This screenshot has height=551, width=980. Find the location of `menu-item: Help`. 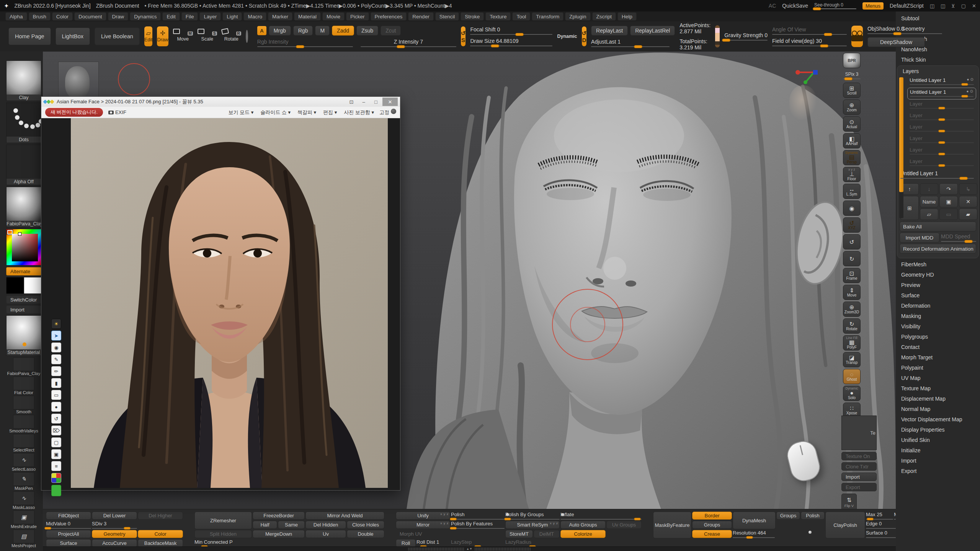

menu-item: Help is located at coordinates (627, 16).